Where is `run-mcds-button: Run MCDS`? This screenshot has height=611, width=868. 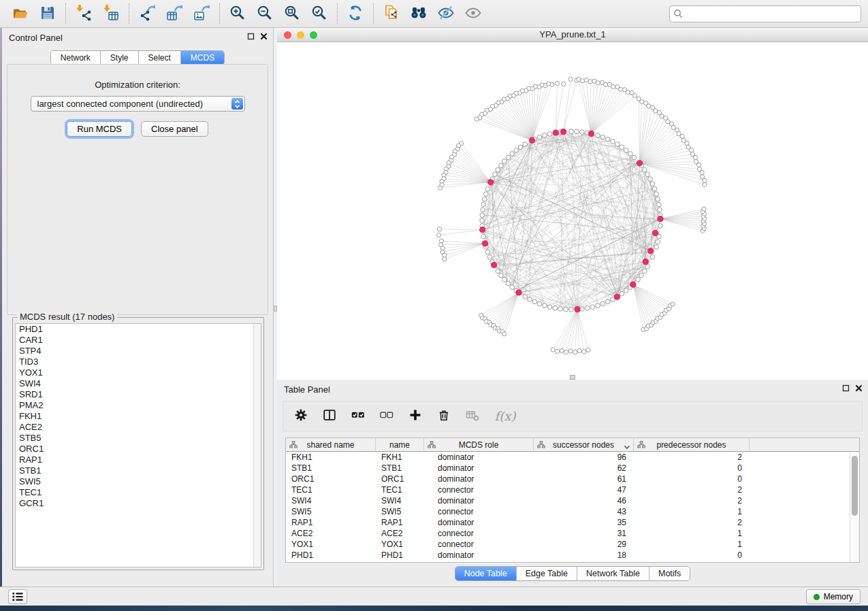 run-mcds-button: Run MCDS is located at coordinates (99, 129).